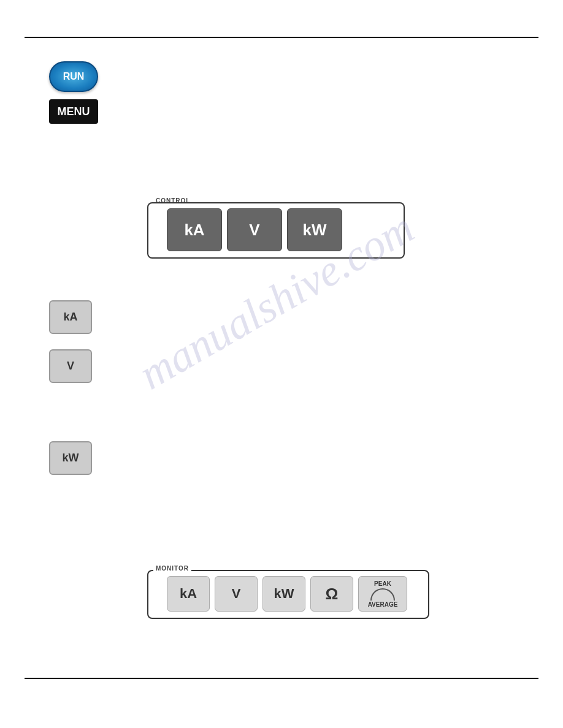  I want to click on peak-arc-icon, so click(383, 594).